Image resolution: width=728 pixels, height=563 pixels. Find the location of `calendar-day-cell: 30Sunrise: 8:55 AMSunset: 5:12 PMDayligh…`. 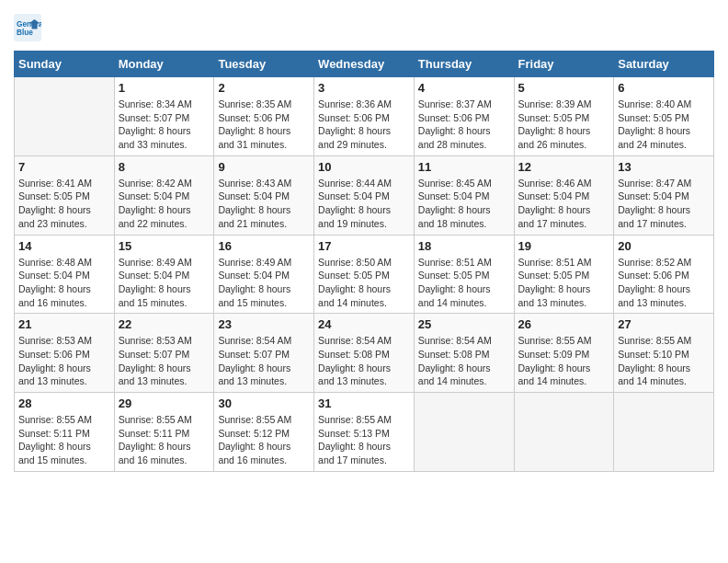

calendar-day-cell: 30Sunrise: 8:55 AMSunset: 5:12 PMDayligh… is located at coordinates (265, 432).